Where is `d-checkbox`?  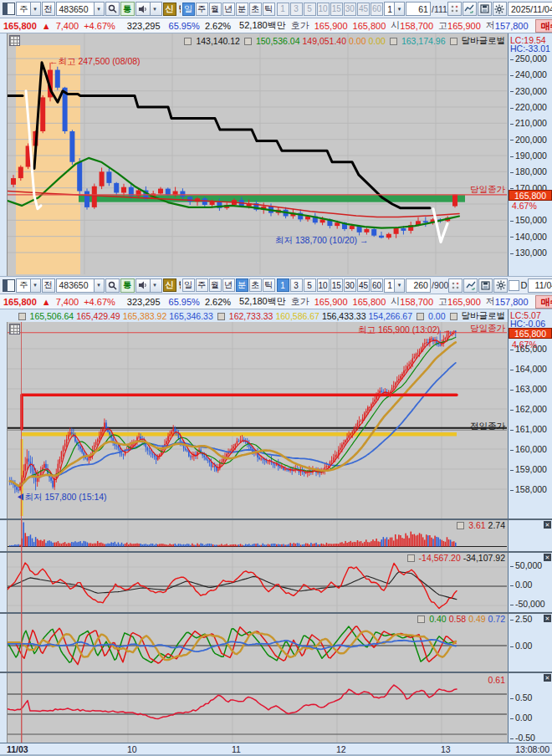
d-checkbox is located at coordinates (514, 286).